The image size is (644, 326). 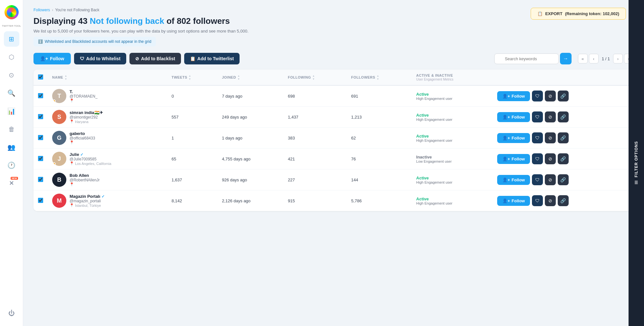 What do you see at coordinates (90, 159) in the screenshot?
I see `username: @Julie7009585` at bounding box center [90, 159].